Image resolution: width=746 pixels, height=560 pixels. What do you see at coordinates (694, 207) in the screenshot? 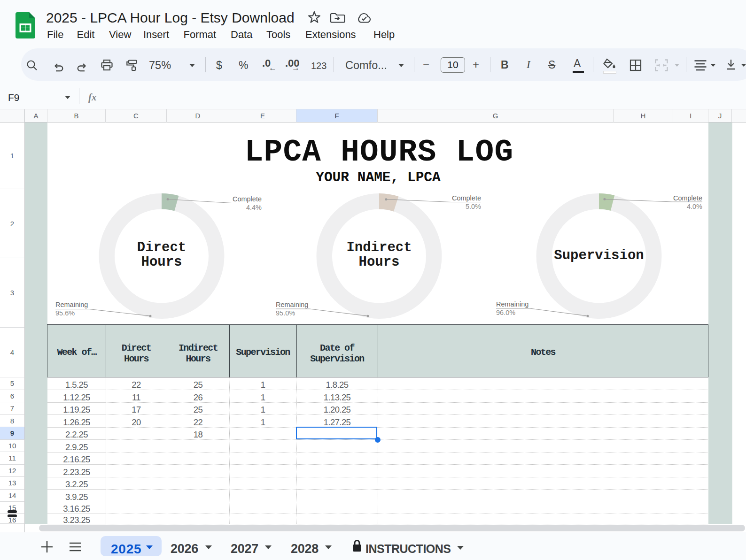
I see `svg-text: 4.0%` at bounding box center [694, 207].